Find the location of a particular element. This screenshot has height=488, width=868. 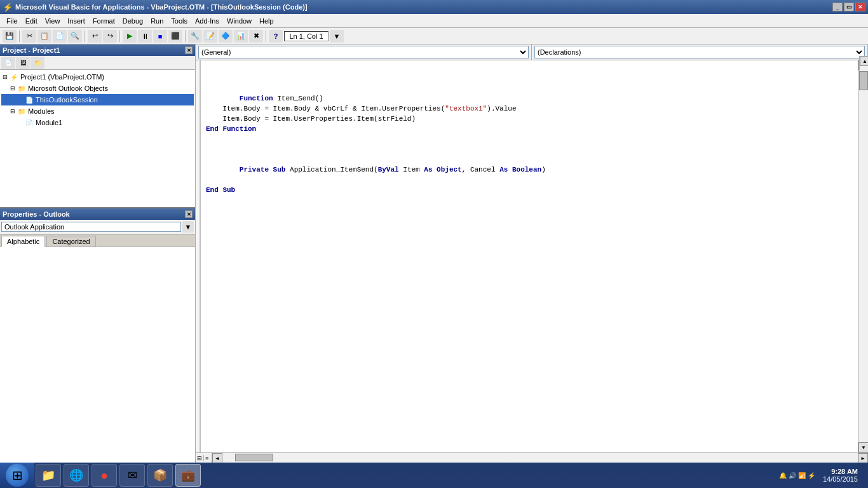

code-object-dropdown: (General) is located at coordinates (363, 52).